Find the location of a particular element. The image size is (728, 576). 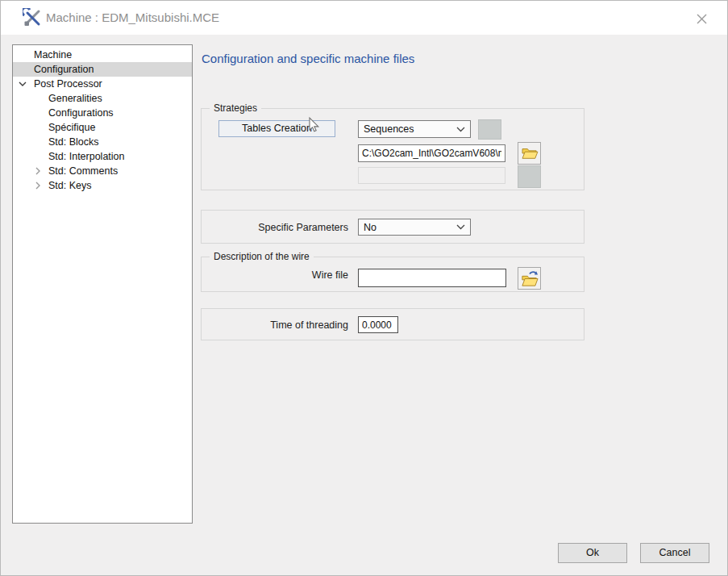

browse-strategy-file-button is located at coordinates (529, 153).